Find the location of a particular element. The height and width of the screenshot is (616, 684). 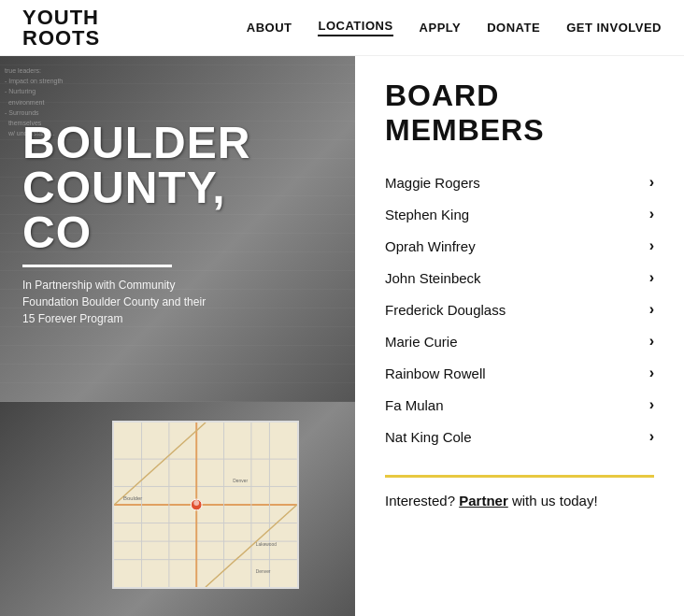

list-item: Maggie Rogers › is located at coordinates (520, 182).